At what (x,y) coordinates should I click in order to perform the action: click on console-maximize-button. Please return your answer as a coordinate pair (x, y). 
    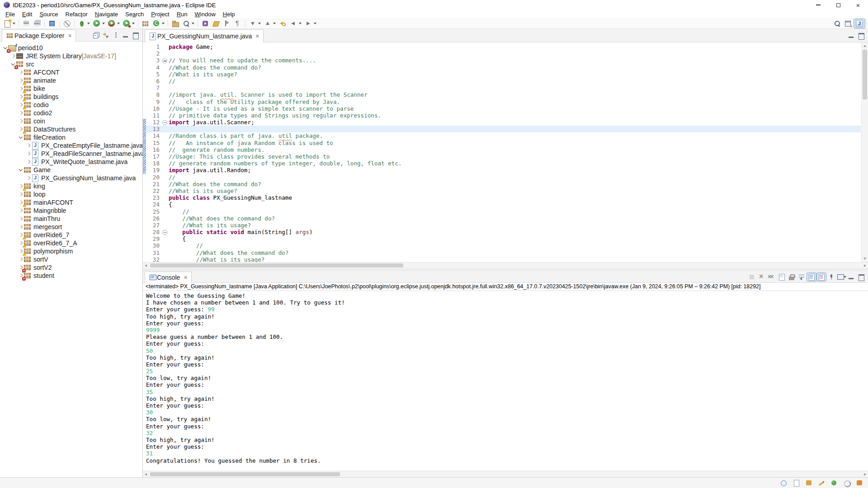
    Looking at the image, I should click on (861, 277).